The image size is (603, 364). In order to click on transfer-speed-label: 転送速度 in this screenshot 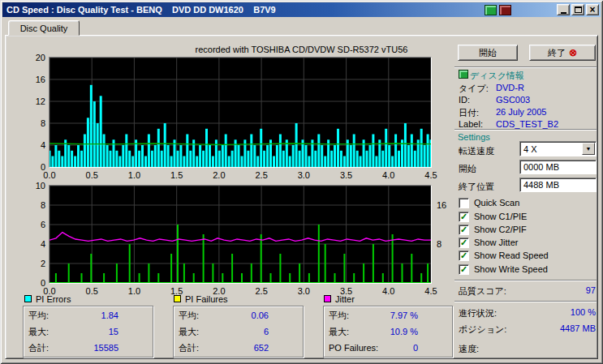, I will do `click(476, 151)`.